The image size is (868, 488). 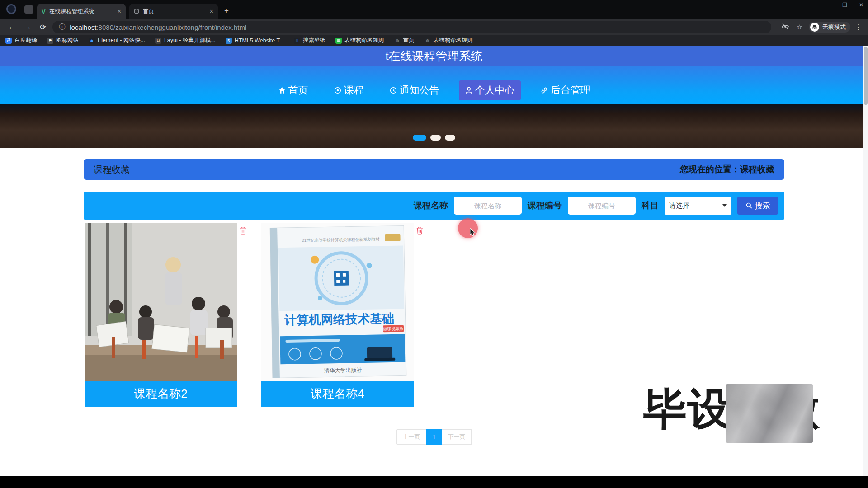 What do you see at coordinates (282, 90) in the screenshot?
I see `home-icon` at bounding box center [282, 90].